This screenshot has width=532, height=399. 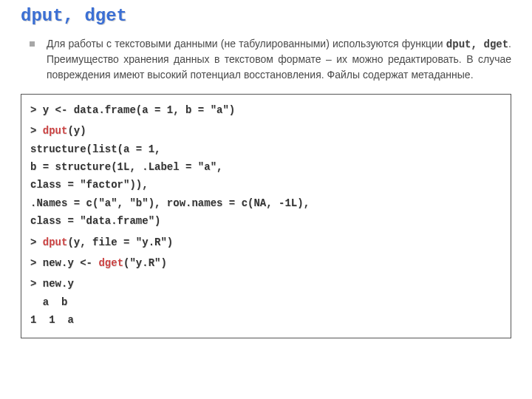 I want to click on code-line: > new.y <- dget("y.R"), so click(x=266, y=263).